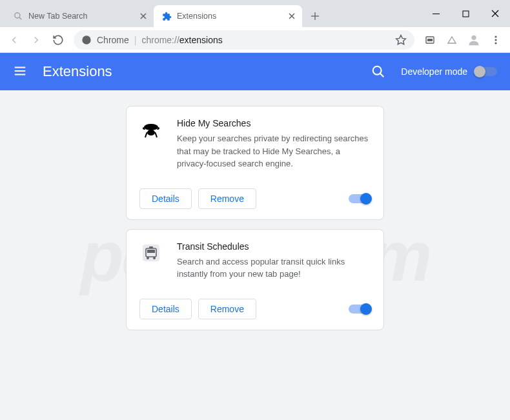  I want to click on browser-tab-active: Extensions, so click(228, 16).